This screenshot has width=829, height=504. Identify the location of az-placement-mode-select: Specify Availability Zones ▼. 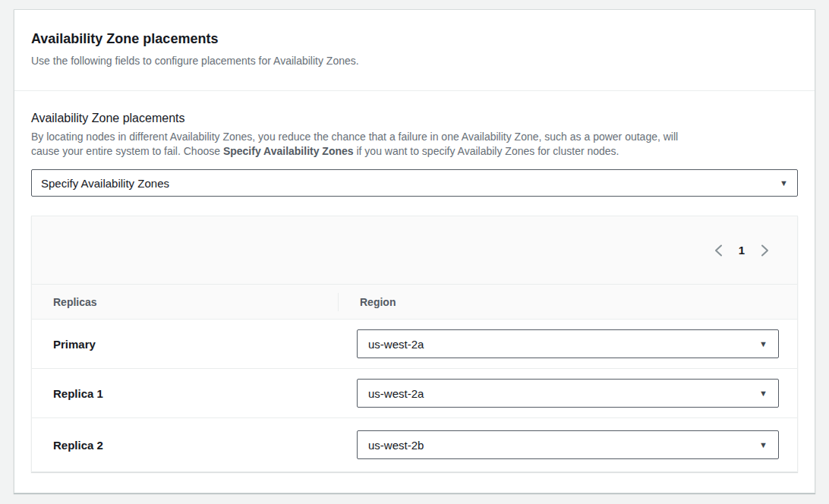
(414, 183).